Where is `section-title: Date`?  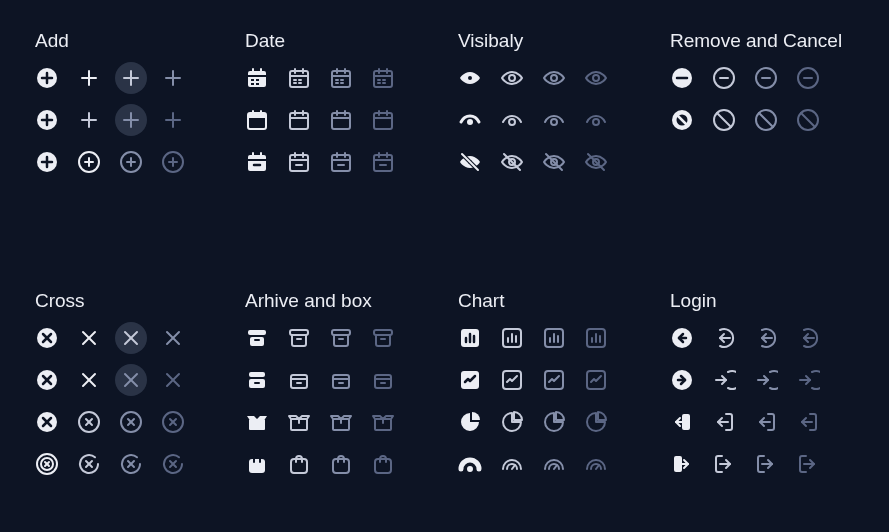 section-title: Date is located at coordinates (320, 41).